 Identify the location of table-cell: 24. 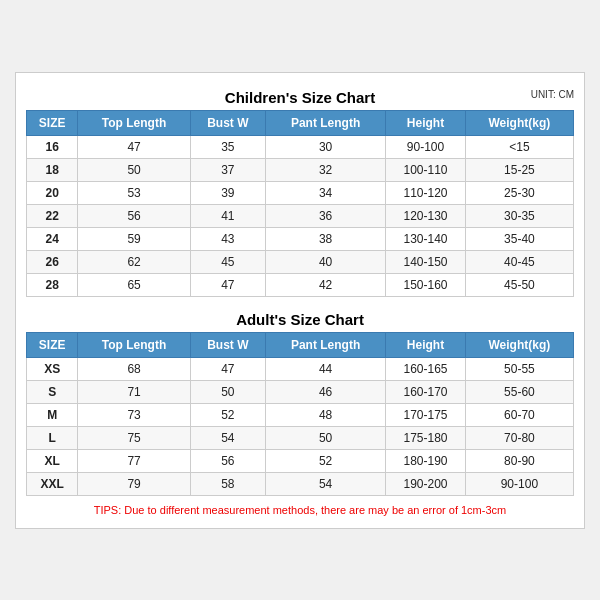
(52, 238).